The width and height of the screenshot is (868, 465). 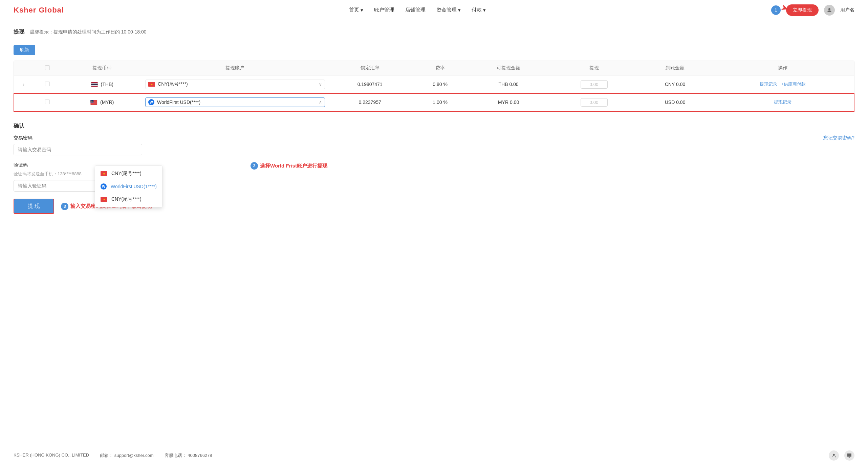 What do you see at coordinates (783, 102) in the screenshot?
I see `row-actions: 提现记录` at bounding box center [783, 102].